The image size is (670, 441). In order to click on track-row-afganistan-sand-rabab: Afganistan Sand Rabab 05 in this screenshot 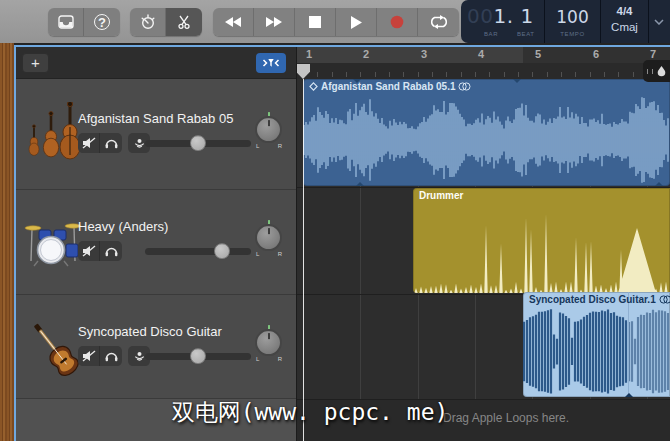, I will do `click(156, 134)`.